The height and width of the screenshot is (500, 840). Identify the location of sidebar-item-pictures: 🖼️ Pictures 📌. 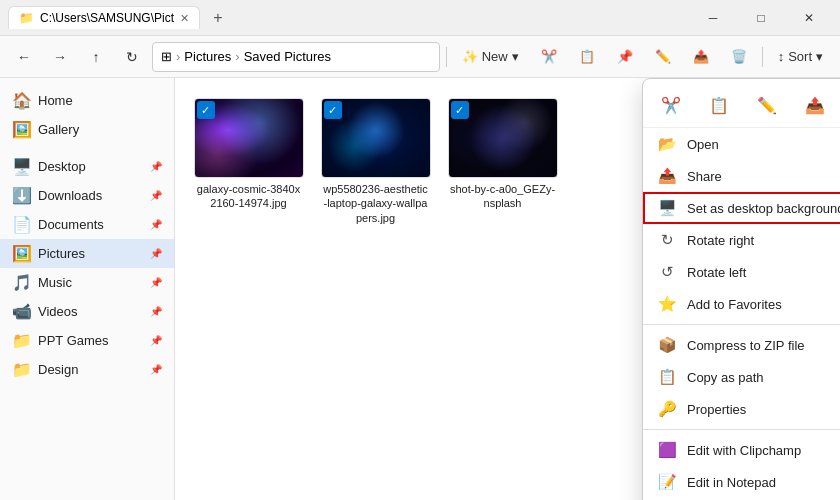
(87, 254).